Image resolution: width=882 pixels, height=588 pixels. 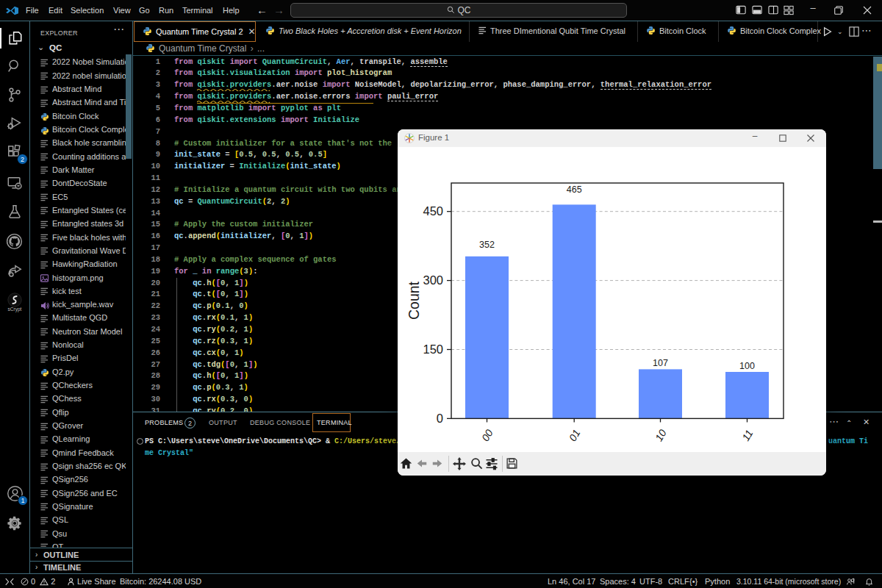 What do you see at coordinates (575, 435) in the screenshot?
I see `svg-text: 01` at bounding box center [575, 435].